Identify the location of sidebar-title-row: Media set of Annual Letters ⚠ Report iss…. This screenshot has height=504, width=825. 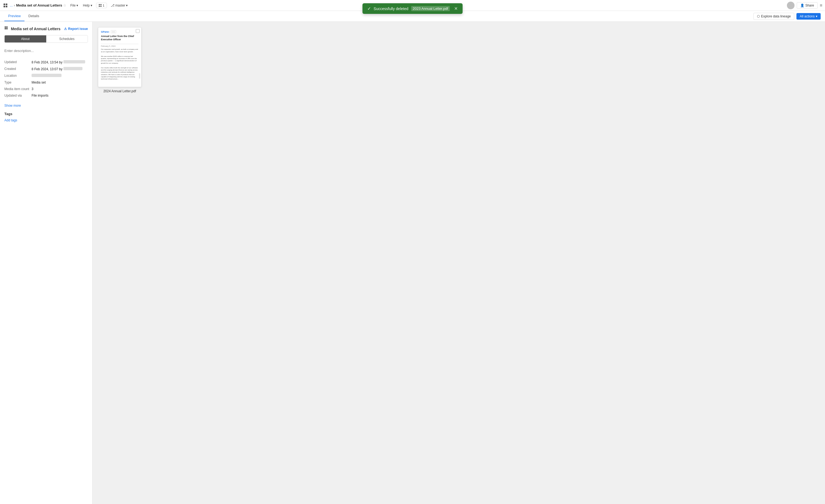
(46, 29).